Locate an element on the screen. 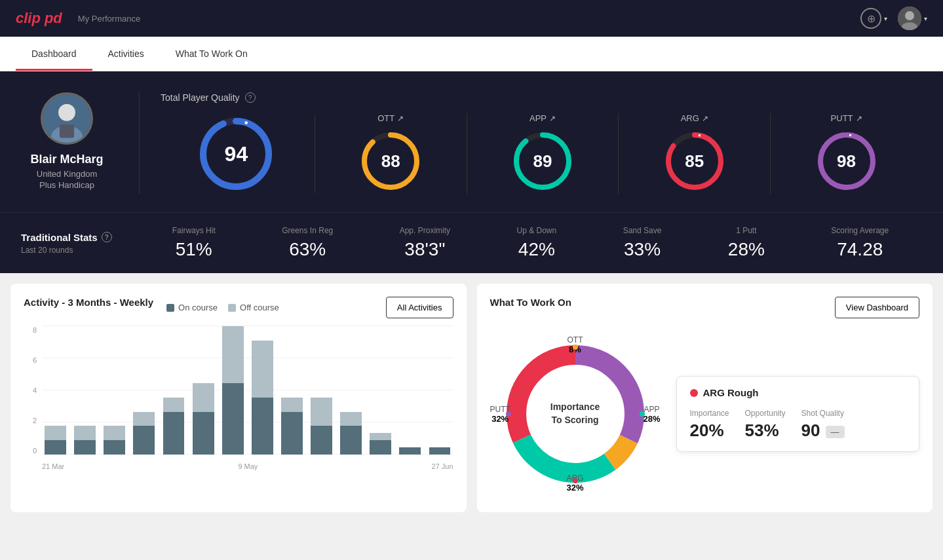 This screenshot has height=560, width=943. total-score-value: 94 is located at coordinates (237, 153).